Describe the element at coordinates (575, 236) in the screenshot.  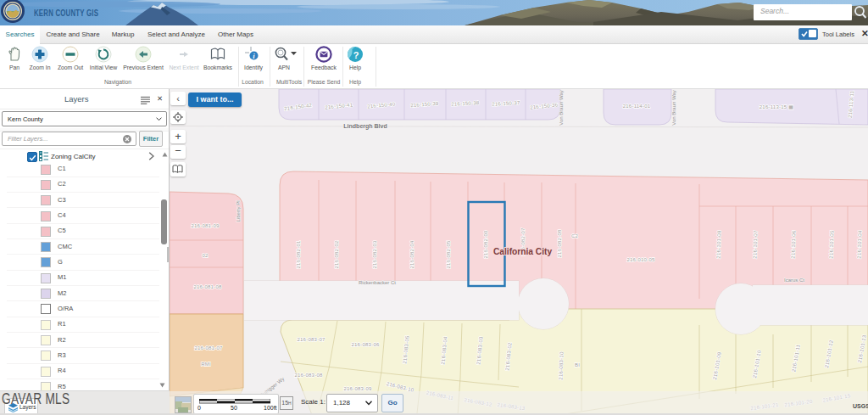
I see `svg-text: C2` at that location.